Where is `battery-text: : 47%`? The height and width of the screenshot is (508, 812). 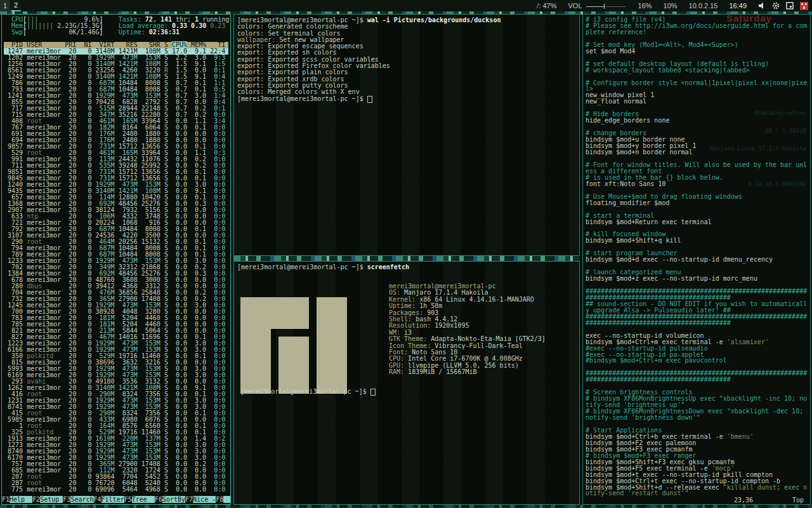
battery-text: : 47% is located at coordinates (547, 6).